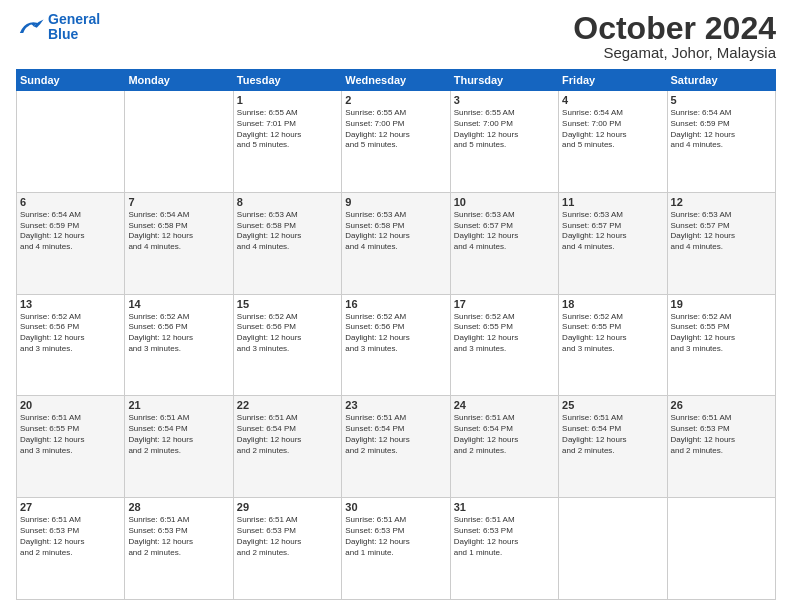 The width and height of the screenshot is (792, 612). What do you see at coordinates (396, 304) in the screenshot?
I see `day-number: 16` at bounding box center [396, 304].